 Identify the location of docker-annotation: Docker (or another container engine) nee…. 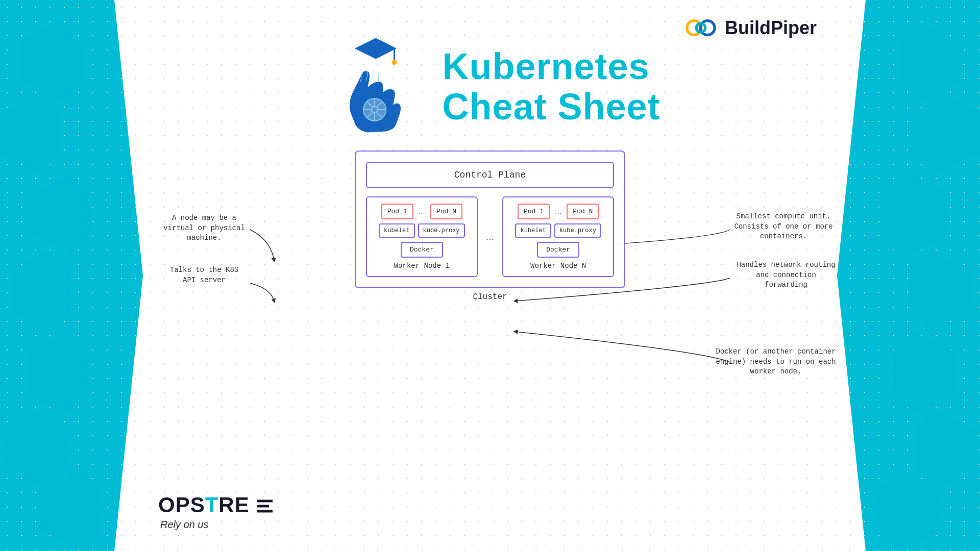
(776, 362).